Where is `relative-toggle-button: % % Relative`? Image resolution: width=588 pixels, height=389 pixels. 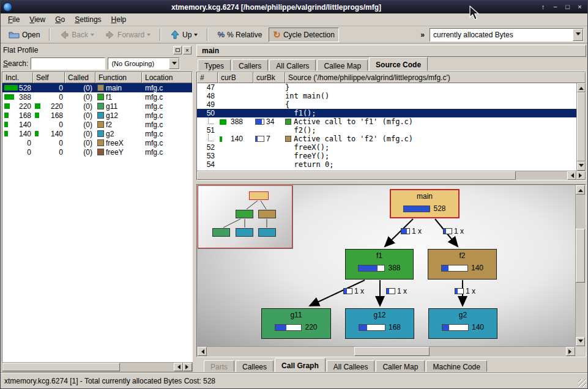
relative-toggle-button: % % Relative is located at coordinates (240, 35).